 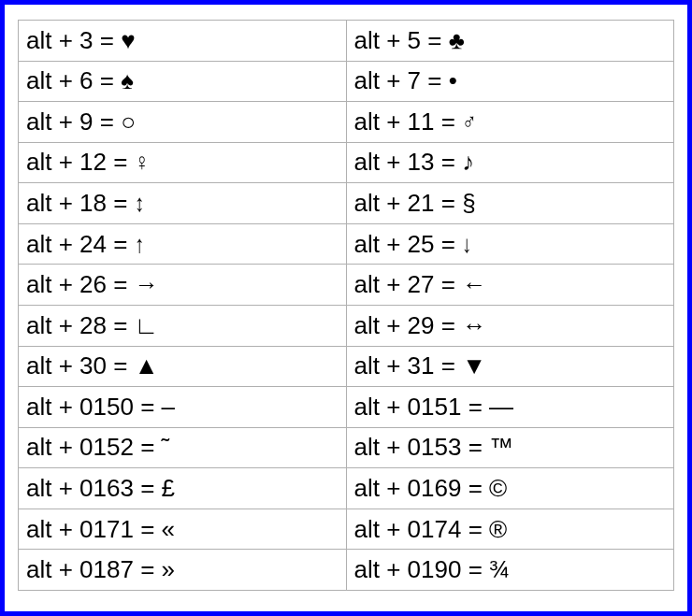 What do you see at coordinates (166, 447) in the screenshot?
I see `alt-code-symbol: ˜` at bounding box center [166, 447].